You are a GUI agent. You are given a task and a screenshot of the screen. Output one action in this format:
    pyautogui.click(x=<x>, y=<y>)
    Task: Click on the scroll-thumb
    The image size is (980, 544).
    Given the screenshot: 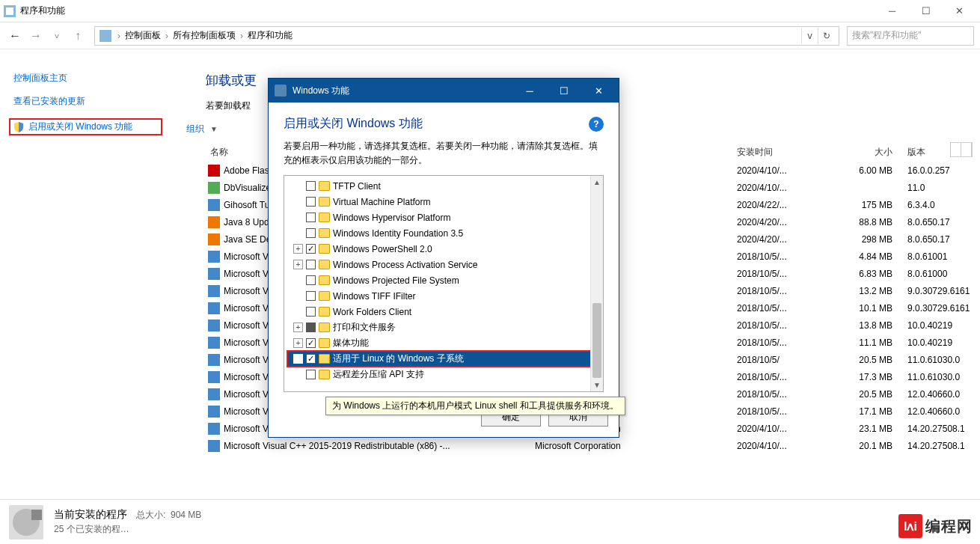 What is the action you would take?
    pyautogui.click(x=597, y=340)
    